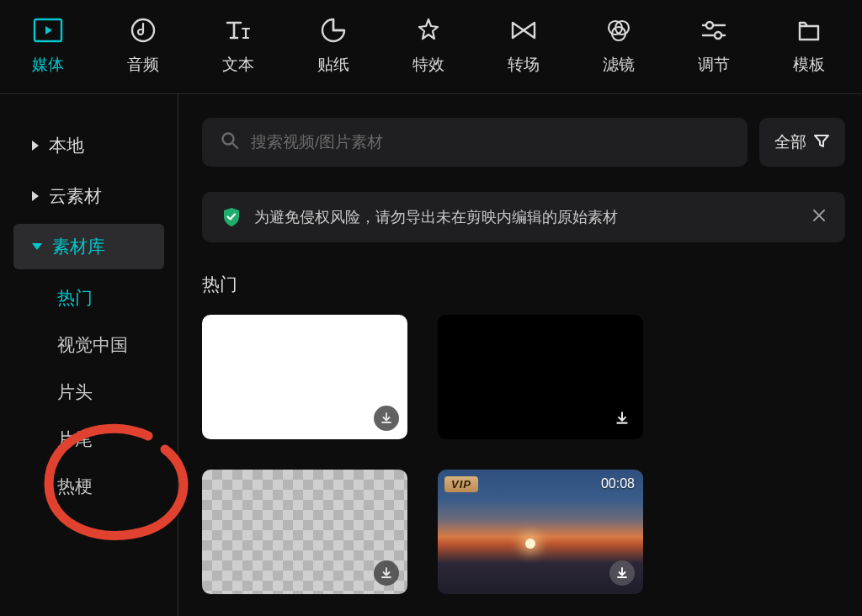 This screenshot has width=862, height=616. What do you see at coordinates (819, 217) in the screenshot?
I see `close-icon` at bounding box center [819, 217].